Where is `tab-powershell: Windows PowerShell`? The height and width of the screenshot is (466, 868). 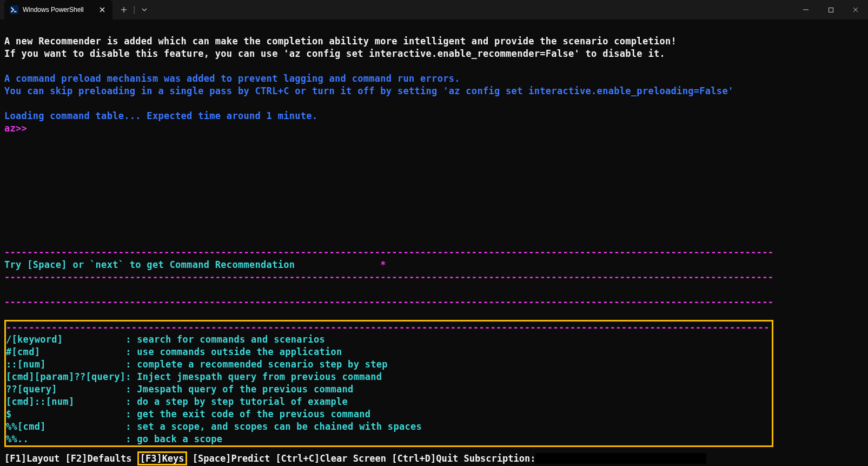
tab-powershell: Windows PowerShell is located at coordinates (58, 10).